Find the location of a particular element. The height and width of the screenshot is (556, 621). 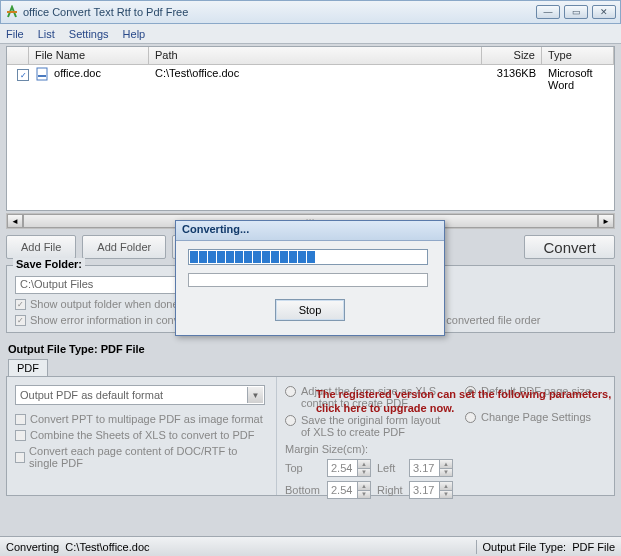

stop-button: Stop is located at coordinates (310, 310).